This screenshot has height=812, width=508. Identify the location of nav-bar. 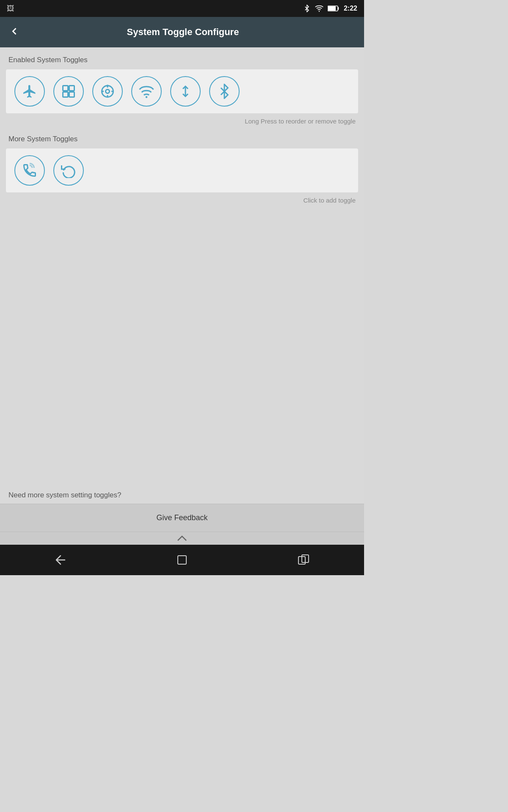
(182, 560).